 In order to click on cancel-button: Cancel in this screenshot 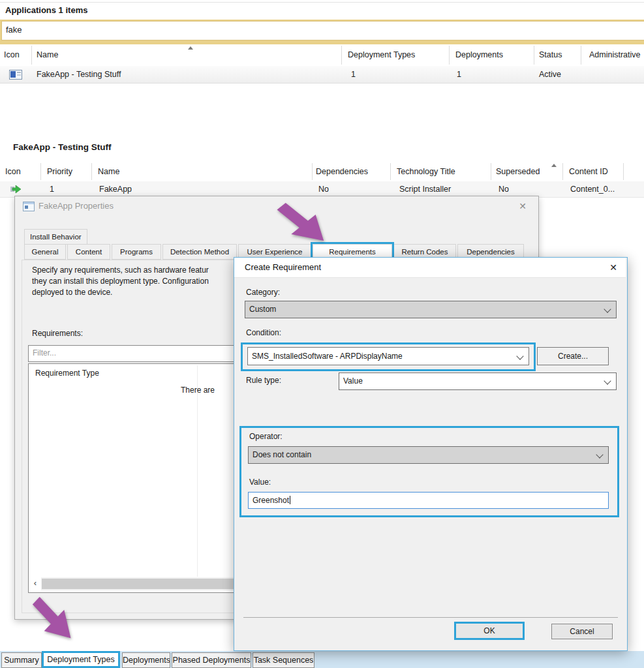, I will do `click(582, 631)`.